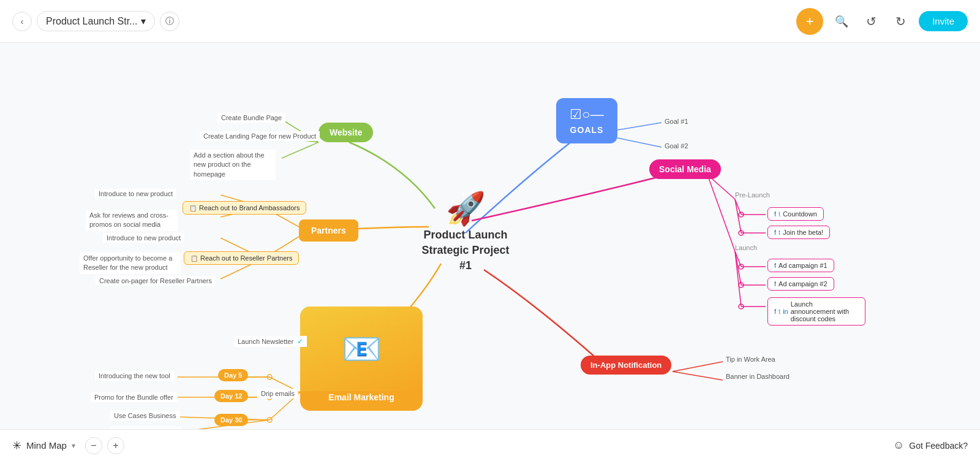  Describe the element at coordinates (361, 397) in the screenshot. I see `email-label: Email Marketing` at that location.